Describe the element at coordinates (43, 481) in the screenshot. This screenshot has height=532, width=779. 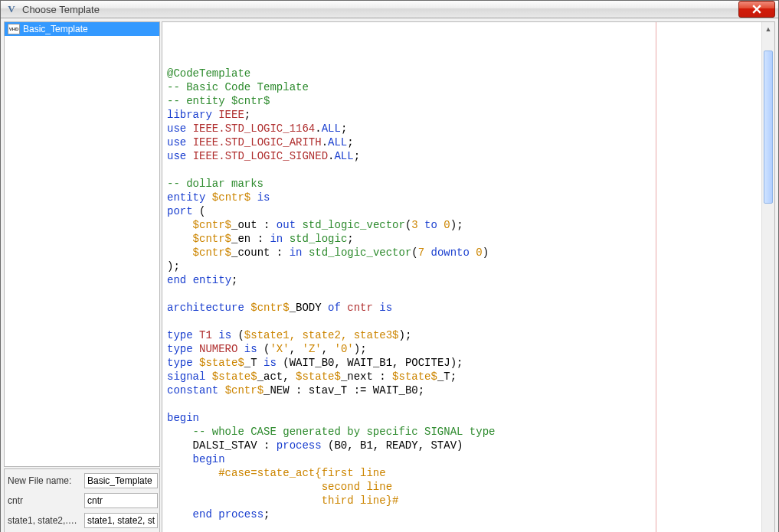
I see `form-label: New File name:` at that location.